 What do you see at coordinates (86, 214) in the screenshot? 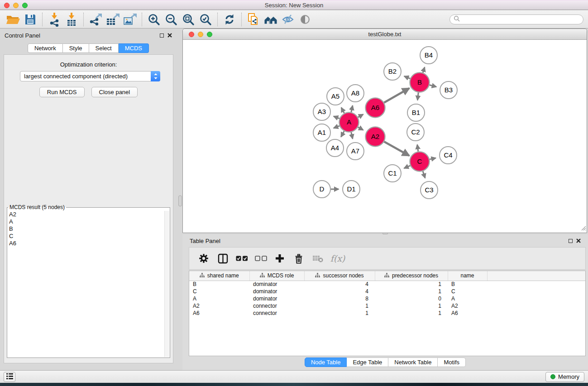
I see `result-item-a2: A2` at bounding box center [86, 214].